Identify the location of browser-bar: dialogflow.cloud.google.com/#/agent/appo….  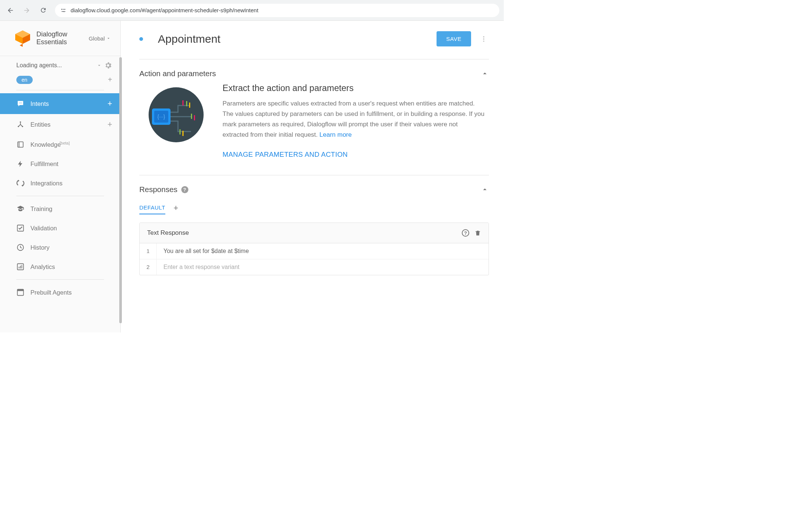
(252, 10).